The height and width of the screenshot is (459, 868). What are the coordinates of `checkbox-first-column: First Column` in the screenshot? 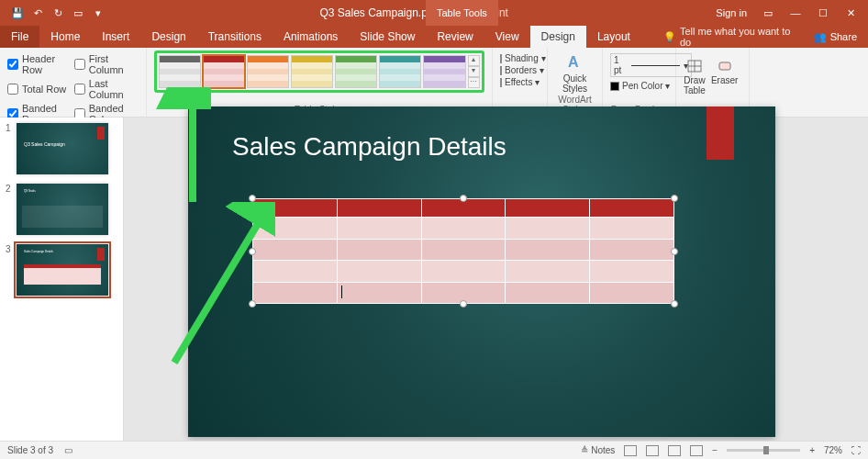 It's located at (106, 64).